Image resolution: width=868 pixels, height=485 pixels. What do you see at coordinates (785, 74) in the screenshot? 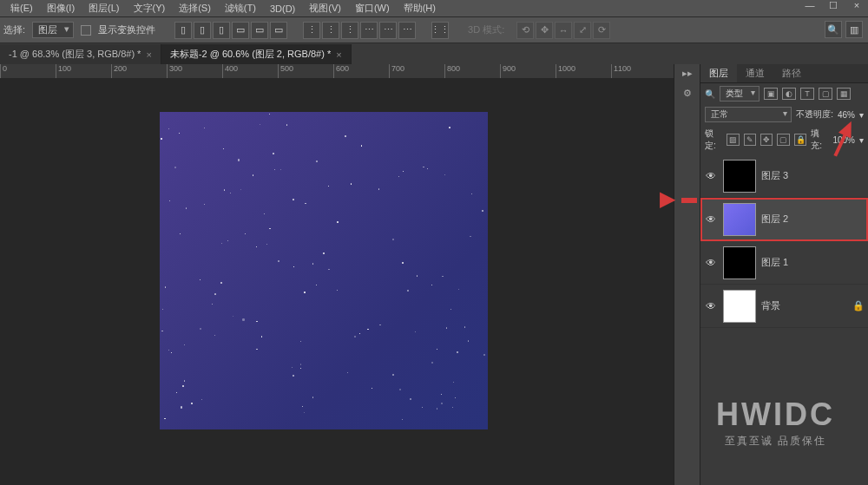
I see `panel-tabs: 图层 通道 路径` at bounding box center [785, 74].